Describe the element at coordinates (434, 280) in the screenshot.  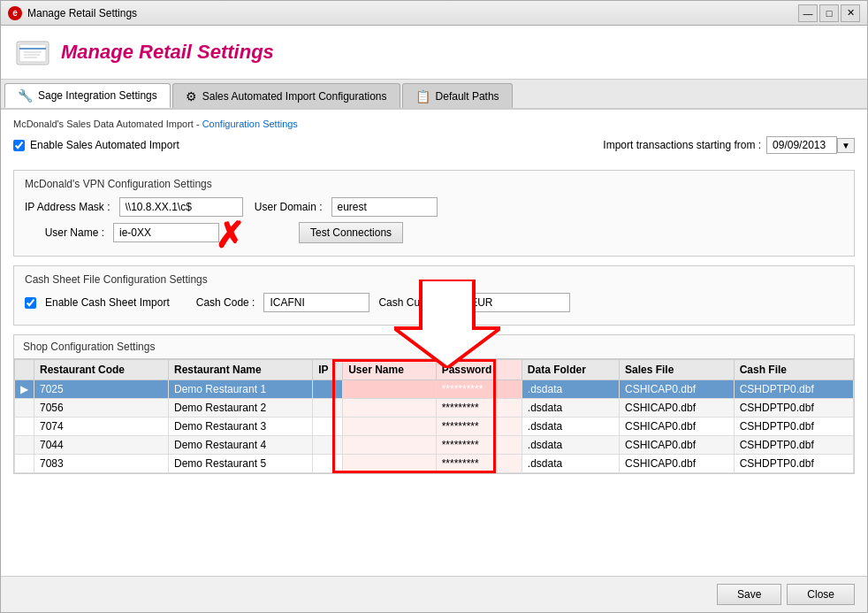
I see `cash-section-title: Cash Sheet File Configuration Settings` at that location.